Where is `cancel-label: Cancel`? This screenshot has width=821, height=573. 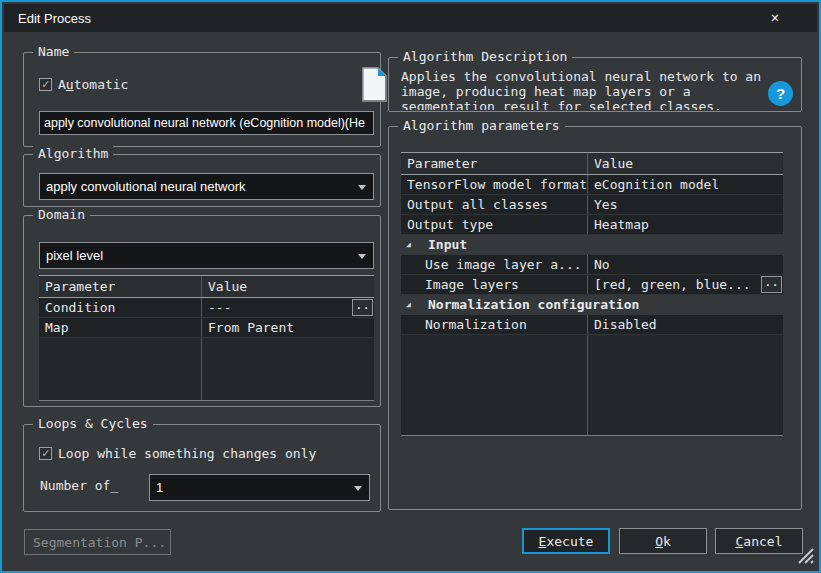
cancel-label: Cancel is located at coordinates (760, 542).